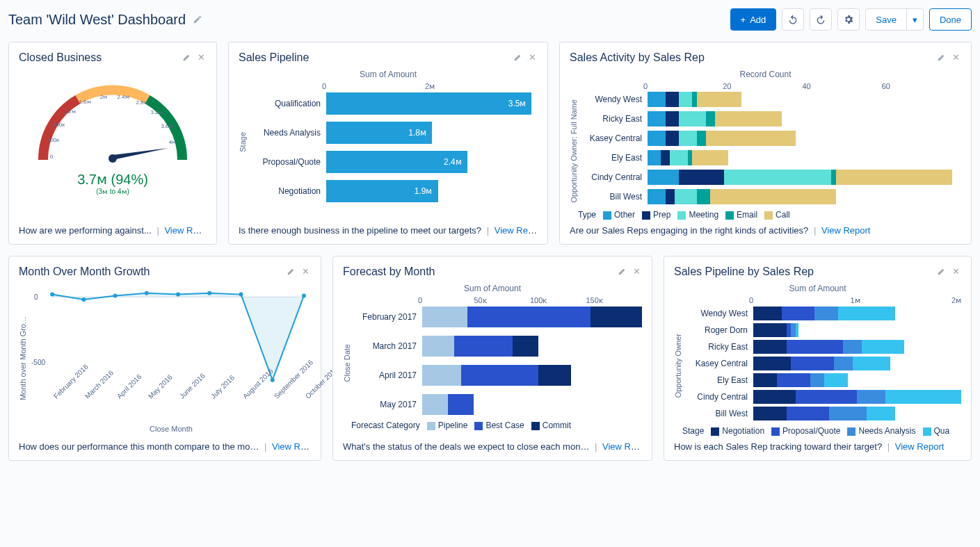  Describe the element at coordinates (156, 113) in the screenshot. I see `svg-text: 3.2ᴍ` at that location.